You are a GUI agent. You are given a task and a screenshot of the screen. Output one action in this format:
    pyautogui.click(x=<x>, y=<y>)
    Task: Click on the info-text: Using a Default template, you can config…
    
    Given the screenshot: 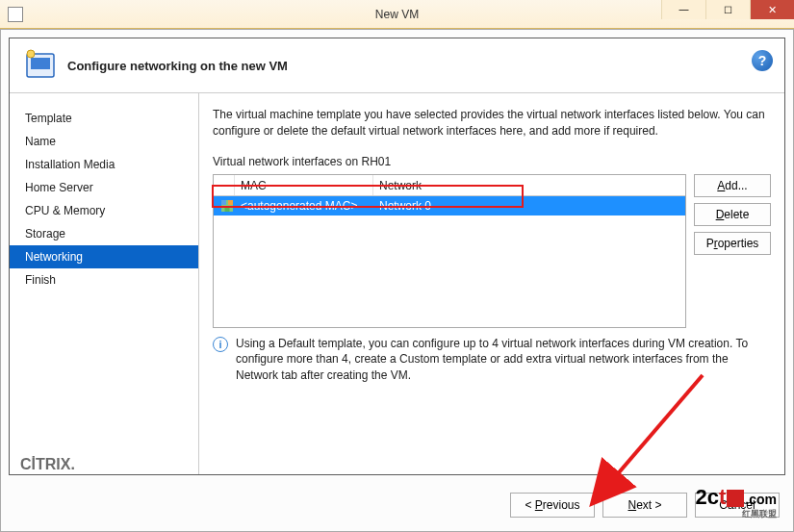 What is the action you would take?
    pyautogui.click(x=503, y=360)
    